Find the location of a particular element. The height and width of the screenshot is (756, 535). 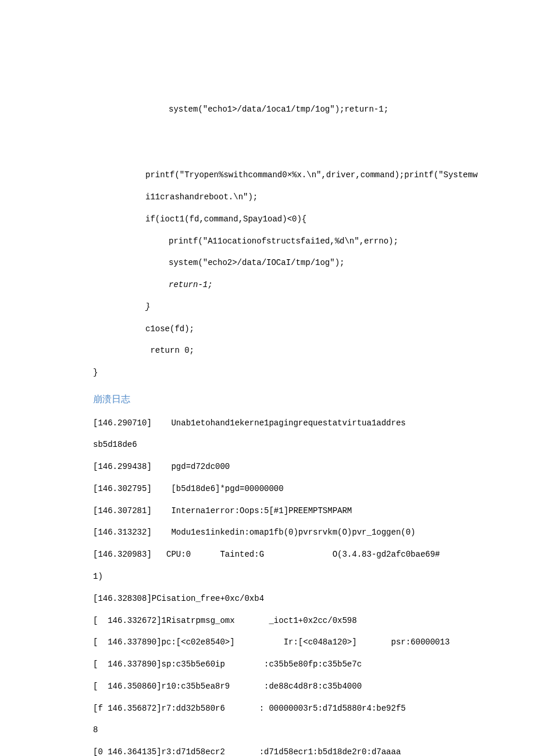

log-line: sb5d18de6 is located at coordinates (297, 445).